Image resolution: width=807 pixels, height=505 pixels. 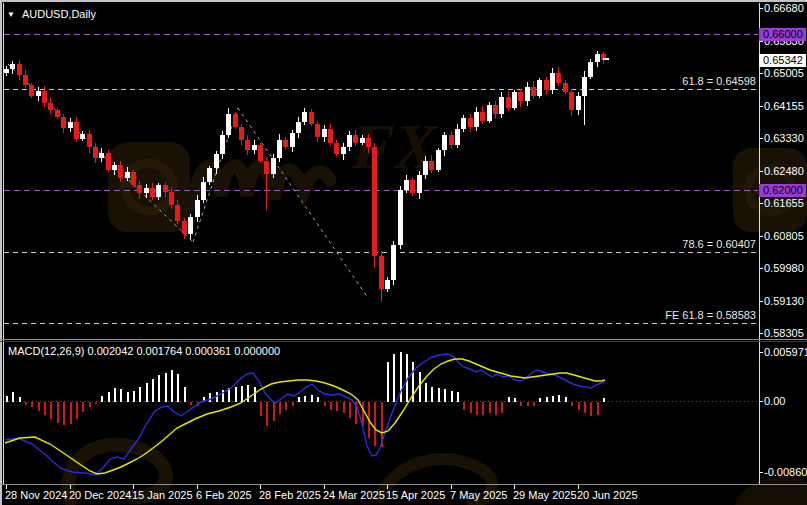 What do you see at coordinates (784, 106) in the screenshot?
I see `price-label: 0.64155` at bounding box center [784, 106].